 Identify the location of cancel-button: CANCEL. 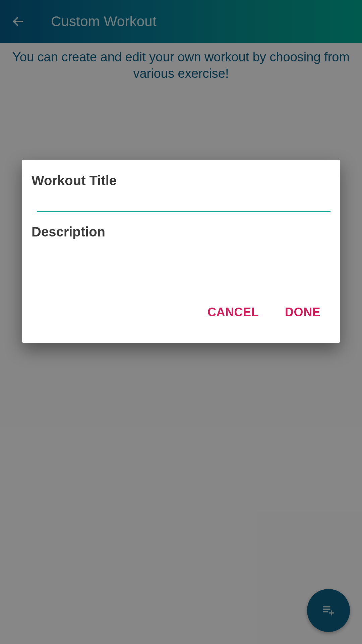
(233, 312).